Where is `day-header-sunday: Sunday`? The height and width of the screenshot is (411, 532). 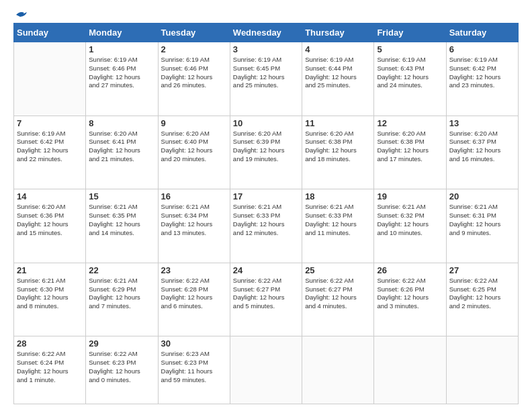 day-header-sunday: Sunday is located at coordinates (50, 33).